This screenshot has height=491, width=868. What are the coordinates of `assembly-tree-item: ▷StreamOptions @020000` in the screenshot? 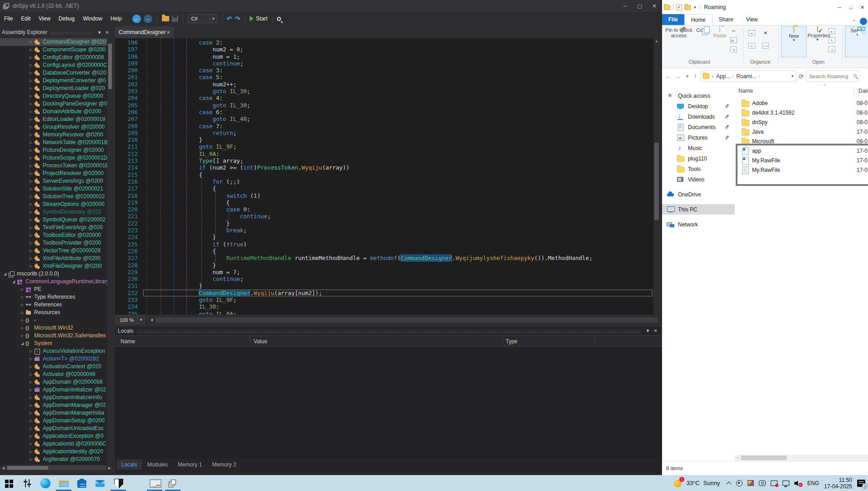 It's located at (56, 205).